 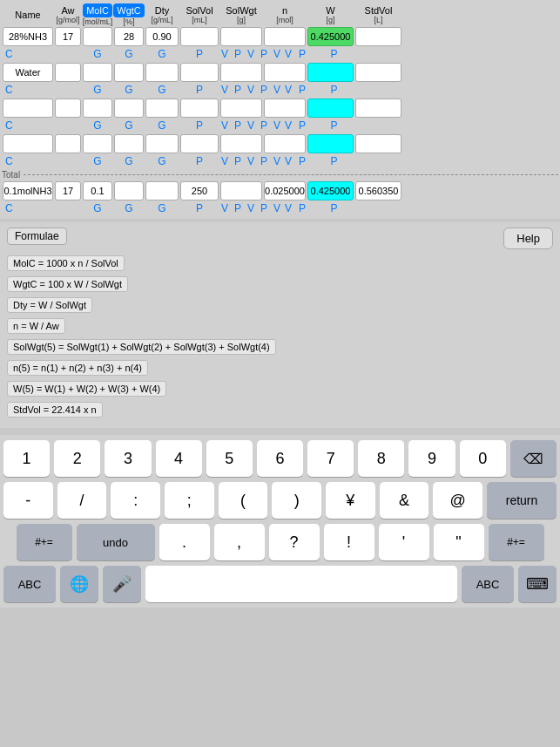 What do you see at coordinates (199, 161) in the screenshot?
I see `row4-solvol-p-btn: P` at bounding box center [199, 161].